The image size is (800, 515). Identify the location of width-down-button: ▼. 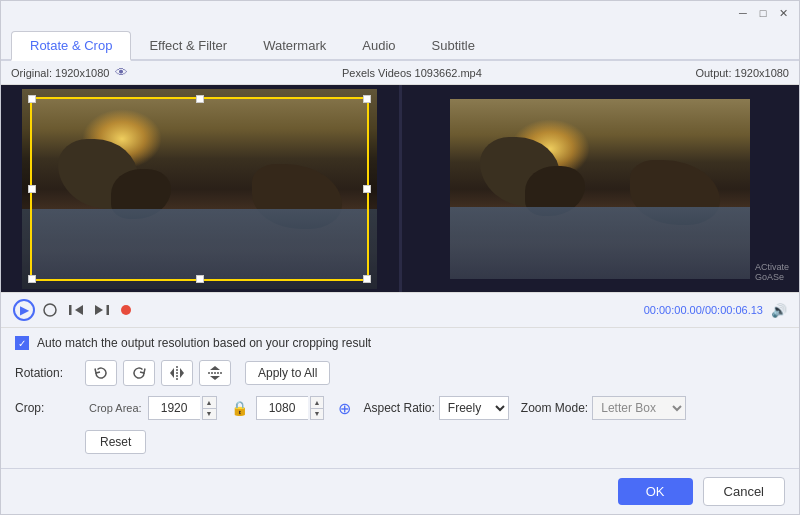
(210, 414).